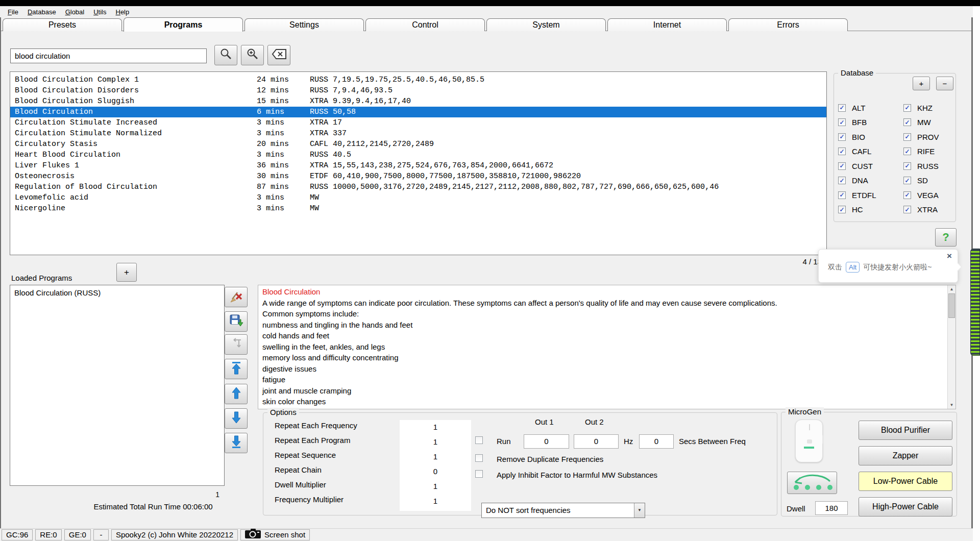 The width and height of the screenshot is (980, 541). Describe the element at coordinates (236, 443) in the screenshot. I see `move-to-bottom-button` at that location.